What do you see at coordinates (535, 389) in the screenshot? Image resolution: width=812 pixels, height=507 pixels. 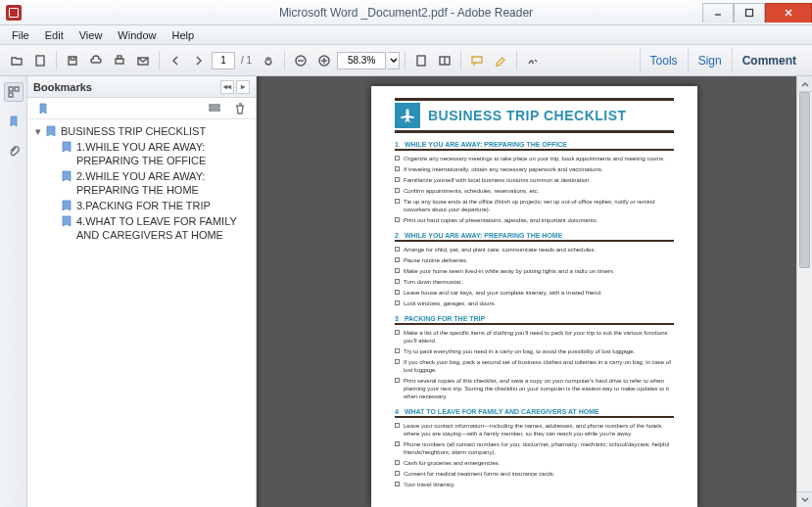 I see `checklist-item: Print several copies of this checklist, …` at bounding box center [535, 389].